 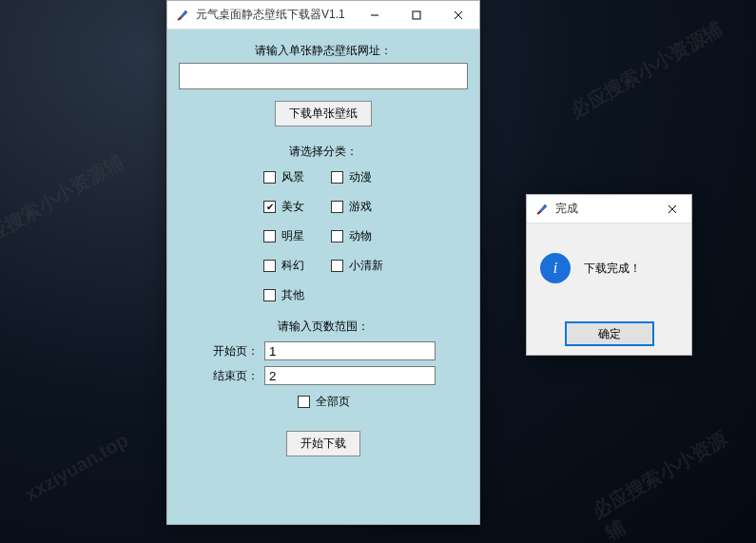 I want to click on category-checkbox-fresh: 小清新, so click(x=358, y=266).